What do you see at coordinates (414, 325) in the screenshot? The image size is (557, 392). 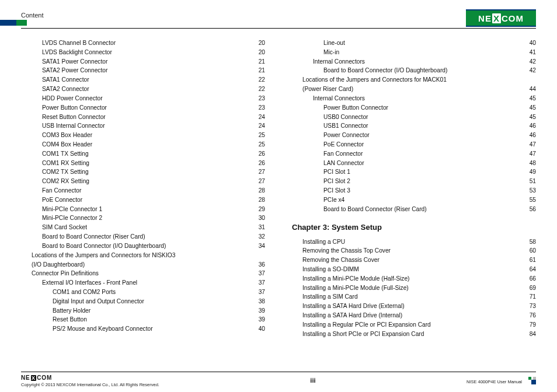 I see `toc-row: Installing a Regular PCIe or PCI Expansi…` at bounding box center [414, 325].